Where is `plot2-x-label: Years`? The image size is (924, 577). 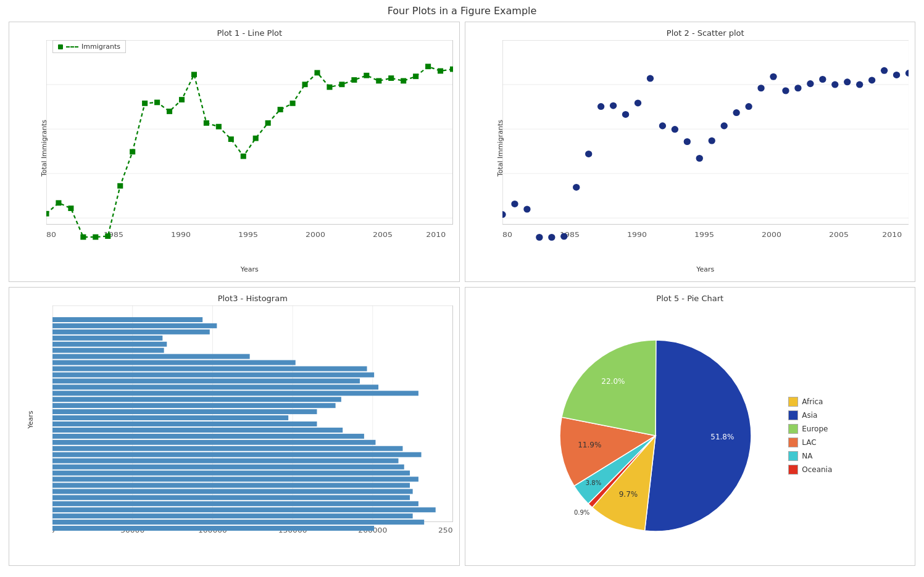 plot2-x-label: Years is located at coordinates (705, 269).